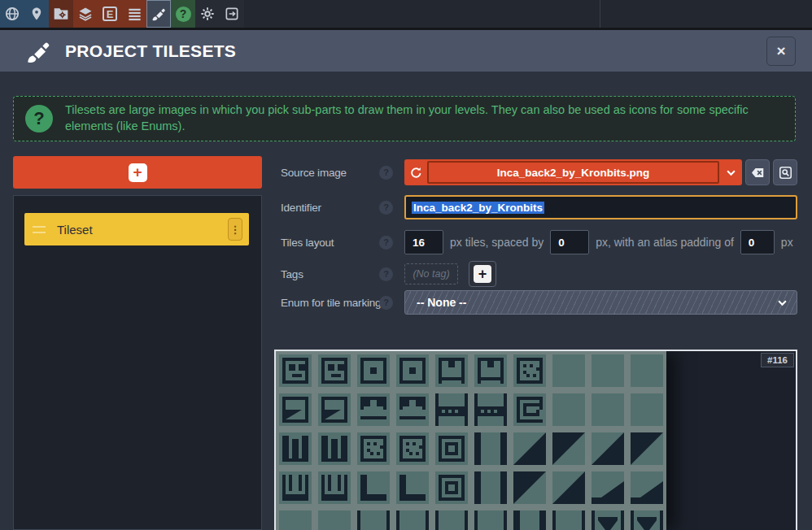 This screenshot has height=530, width=812. What do you see at coordinates (207, 14) in the screenshot?
I see `app-settings-button` at bounding box center [207, 14].